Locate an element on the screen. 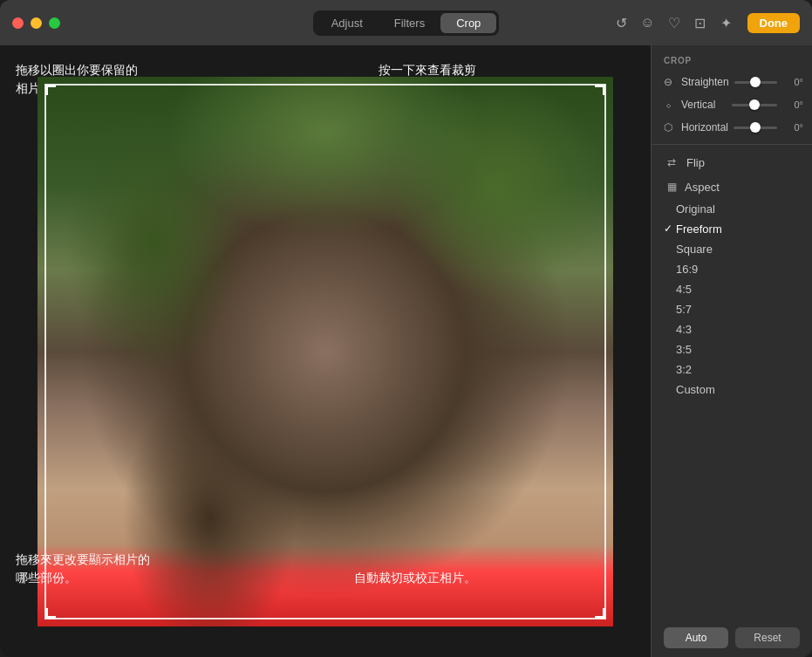 The height and width of the screenshot is (657, 812). straighten-value: 0° is located at coordinates (793, 82).